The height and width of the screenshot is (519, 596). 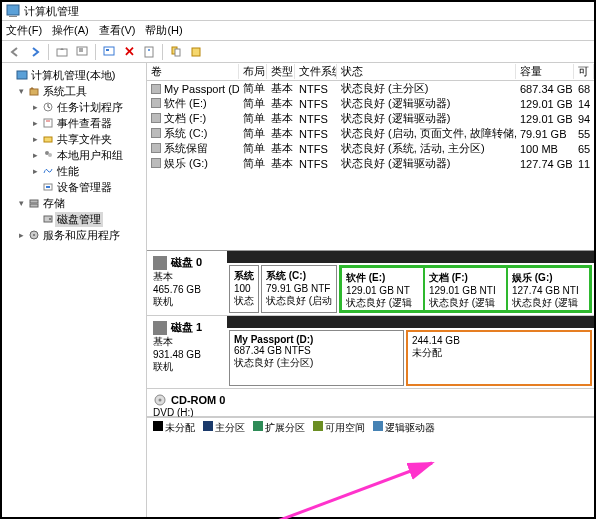 What do you see at coordinates (149, 52) in the screenshot?
I see `properties-icon` at bounding box center [149, 52].